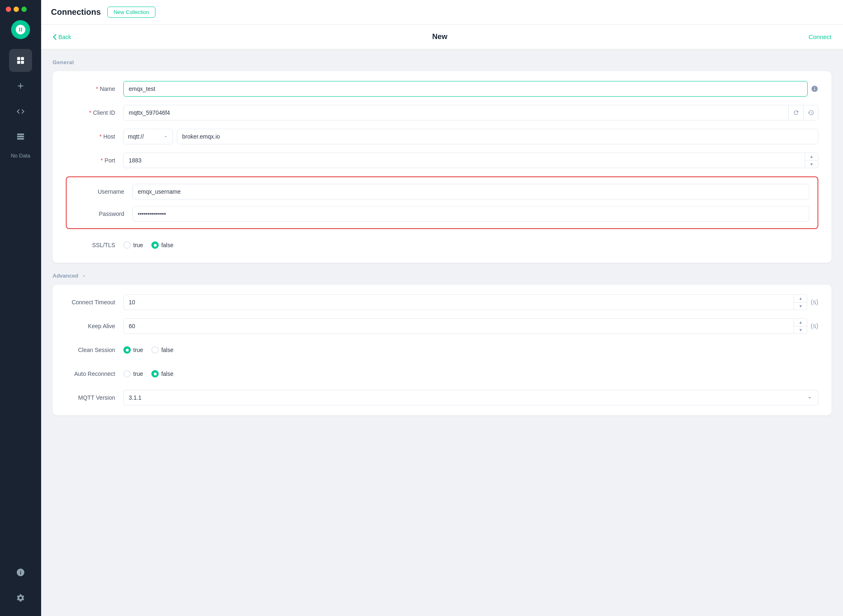  I want to click on port-spinner: ▲ ▼, so click(812, 160).